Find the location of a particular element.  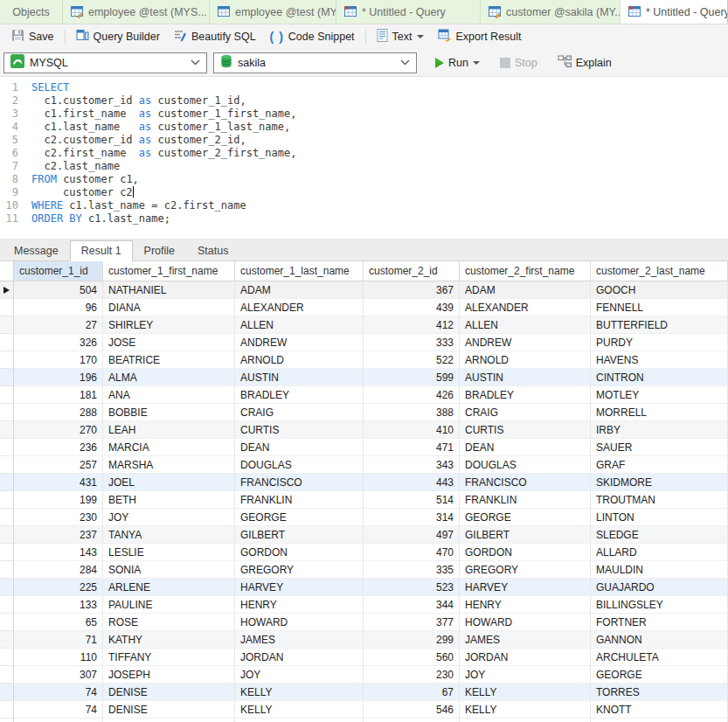

table-cell: HOWARD is located at coordinates (525, 622).